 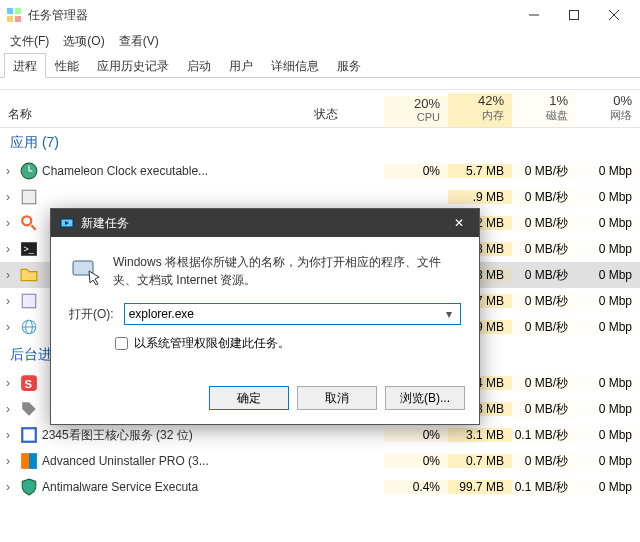 What do you see at coordinates (320, 143) in the screenshot?
I see `group-apps: 应用 (7)` at bounding box center [320, 143].